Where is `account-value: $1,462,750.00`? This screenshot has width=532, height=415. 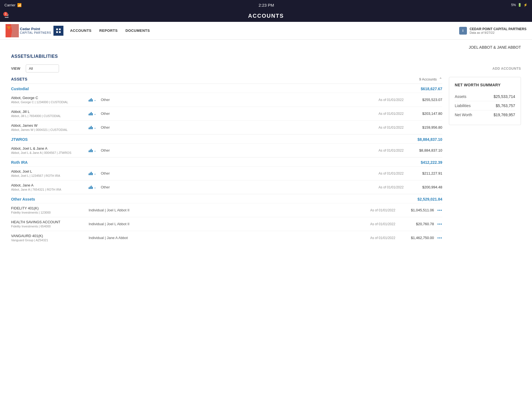
account-value: $1,462,750.00 is located at coordinates (417, 238).